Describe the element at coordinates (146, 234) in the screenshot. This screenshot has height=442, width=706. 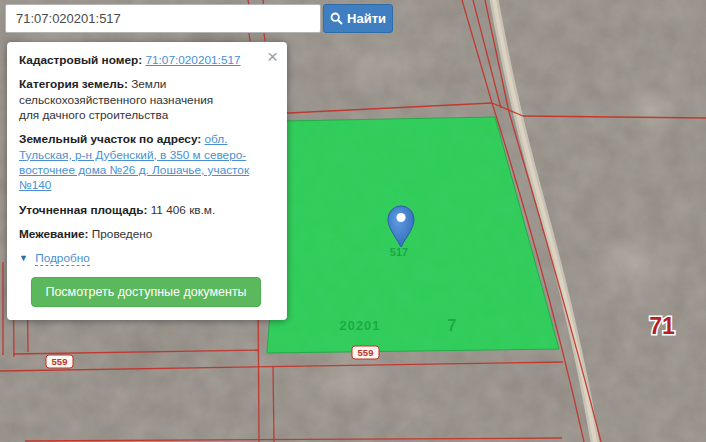
I see `survey-row: Межевание: Проведено` at that location.